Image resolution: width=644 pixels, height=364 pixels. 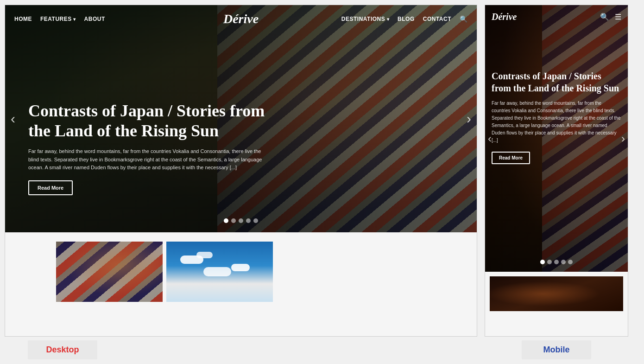 What do you see at coordinates (63, 350) in the screenshot?
I see `desktop-label-button: Desktop` at bounding box center [63, 350].